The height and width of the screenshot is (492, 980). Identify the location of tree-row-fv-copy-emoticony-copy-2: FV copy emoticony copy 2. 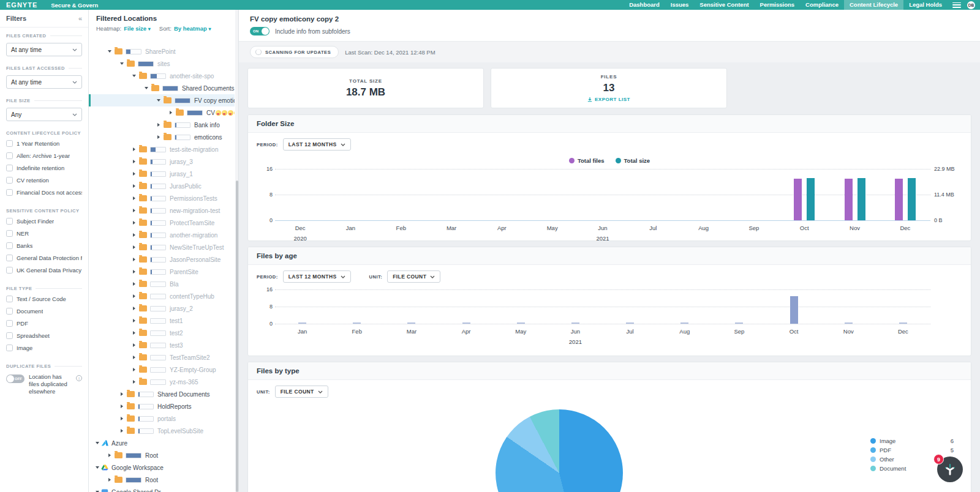
(162, 100).